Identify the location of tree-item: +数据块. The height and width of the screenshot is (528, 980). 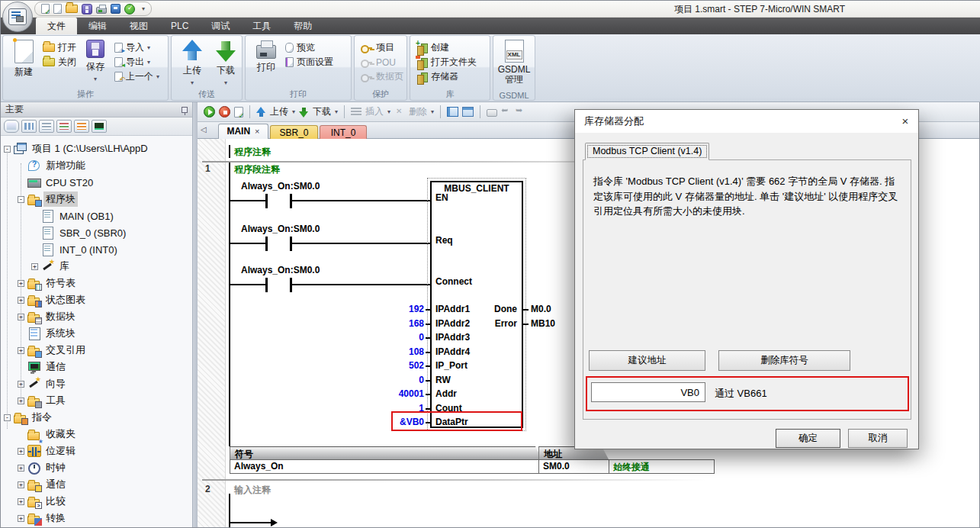
(47, 317).